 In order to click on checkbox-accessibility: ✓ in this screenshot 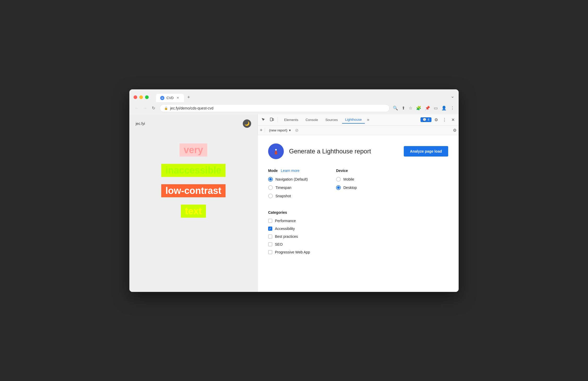, I will do `click(270, 229)`.